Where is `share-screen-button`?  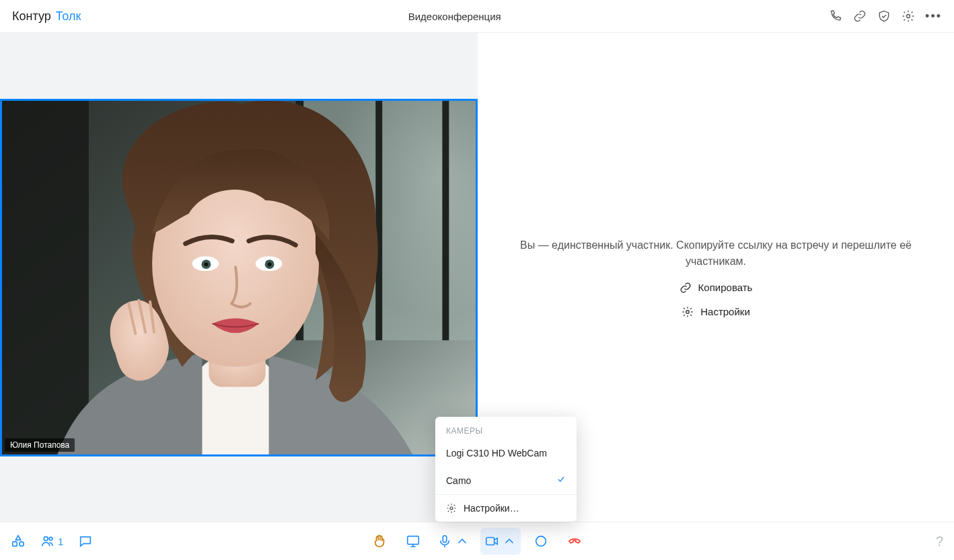 share-screen-button is located at coordinates (413, 541).